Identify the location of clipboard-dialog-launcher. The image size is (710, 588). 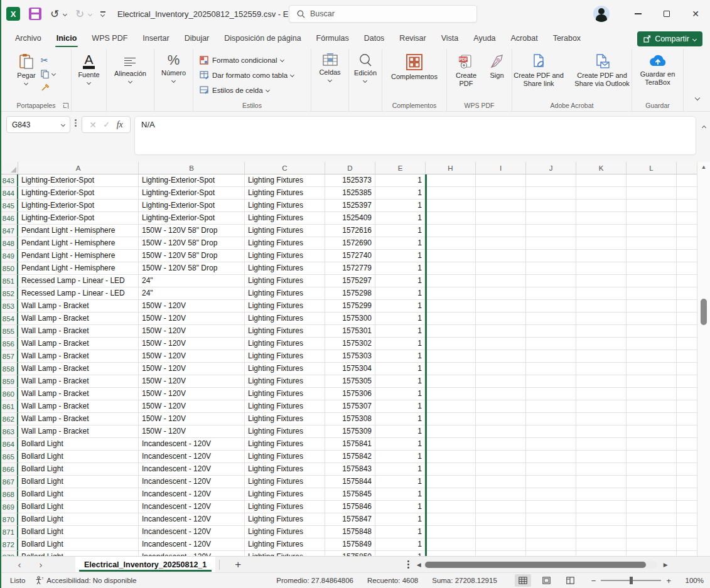
(65, 105).